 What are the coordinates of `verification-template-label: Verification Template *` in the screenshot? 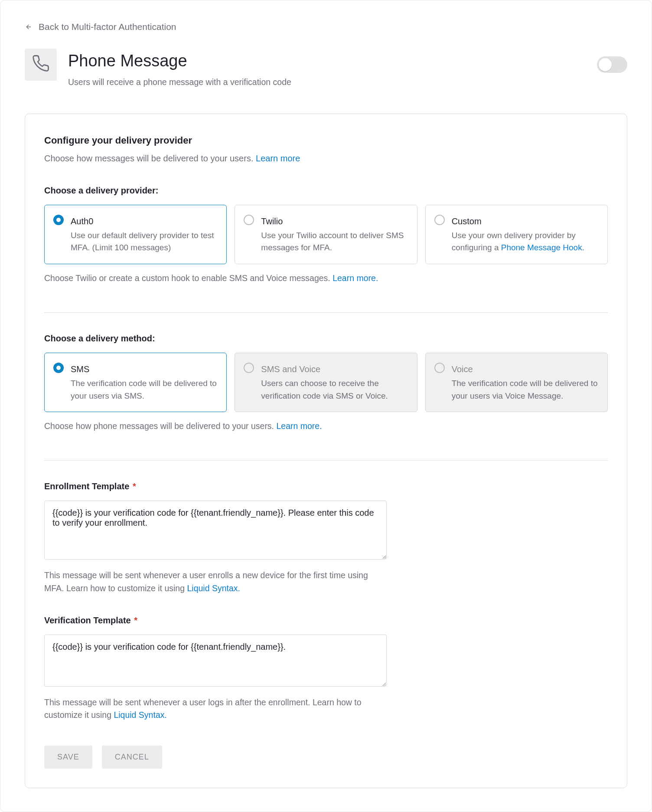 It's located at (215, 620).